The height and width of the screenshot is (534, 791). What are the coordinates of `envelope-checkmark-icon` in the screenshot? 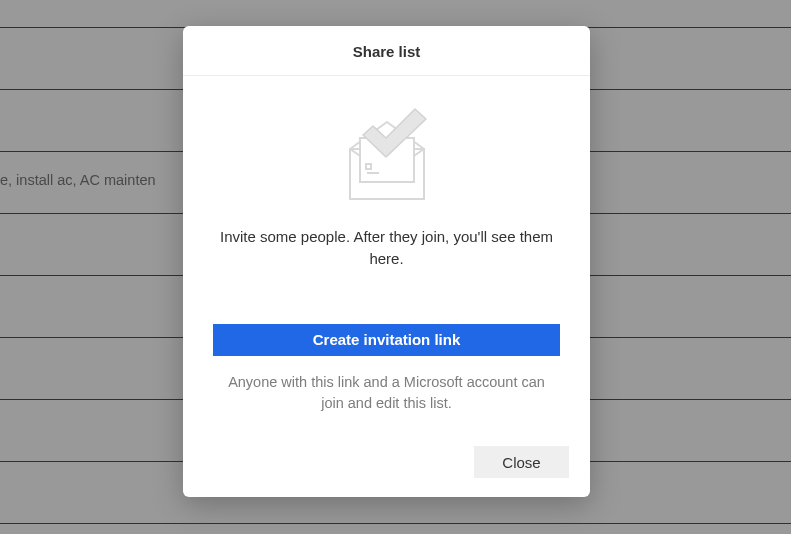 It's located at (387, 154).